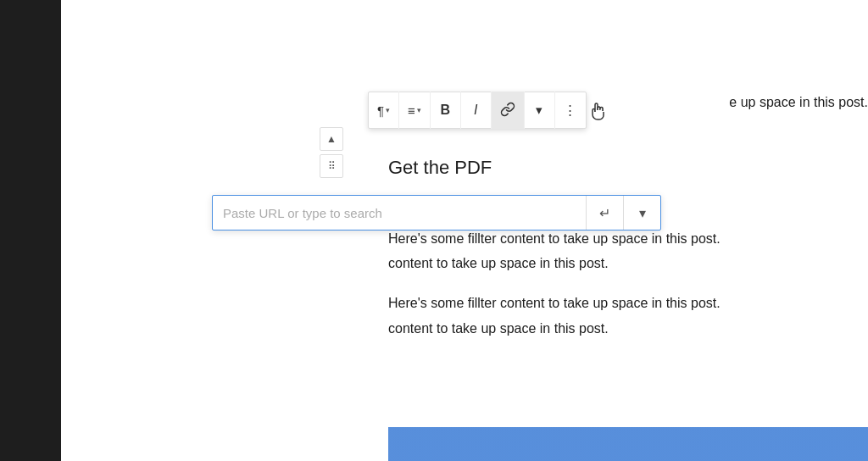 The height and width of the screenshot is (461, 868). Describe the element at coordinates (446, 110) in the screenshot. I see `bold-icon: B` at that location.